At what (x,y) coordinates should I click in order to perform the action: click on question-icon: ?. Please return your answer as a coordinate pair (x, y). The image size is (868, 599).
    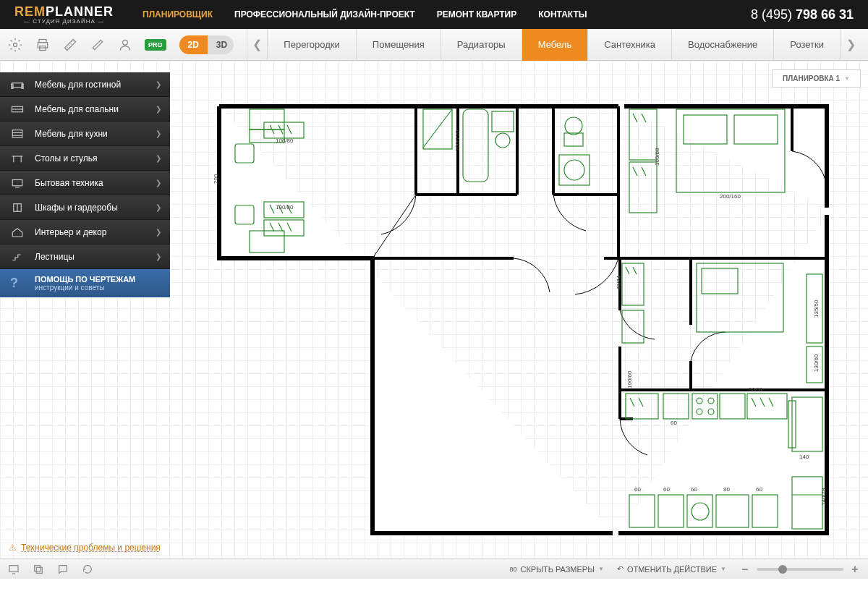
    Looking at the image, I should click on (17, 284).